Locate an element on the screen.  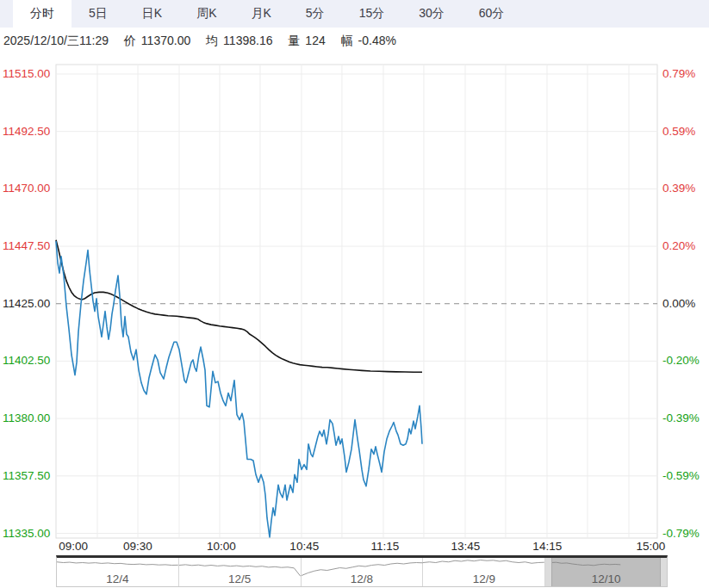
navigator-date-label: 12/5 is located at coordinates (239, 579).